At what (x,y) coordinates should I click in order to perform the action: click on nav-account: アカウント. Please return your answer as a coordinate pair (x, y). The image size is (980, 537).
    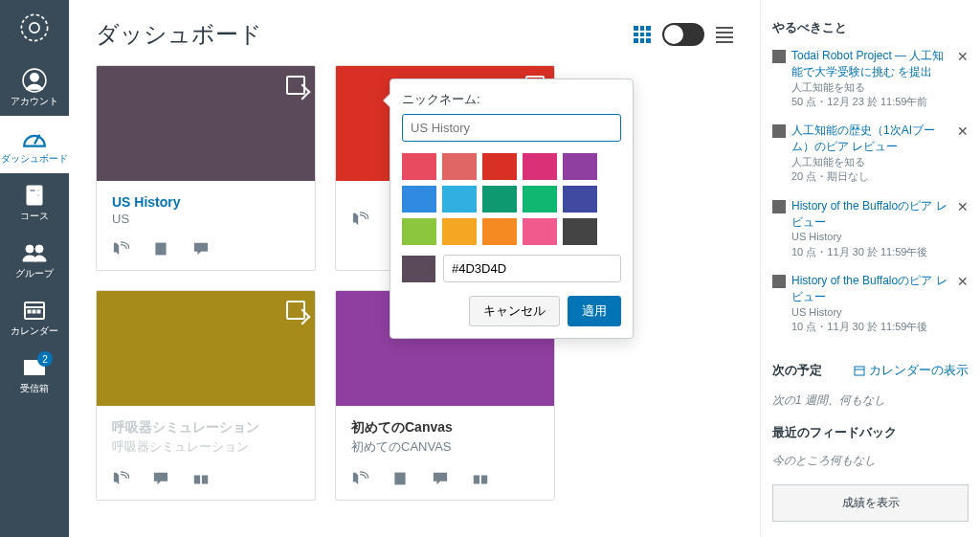
    Looking at the image, I should click on (34, 87).